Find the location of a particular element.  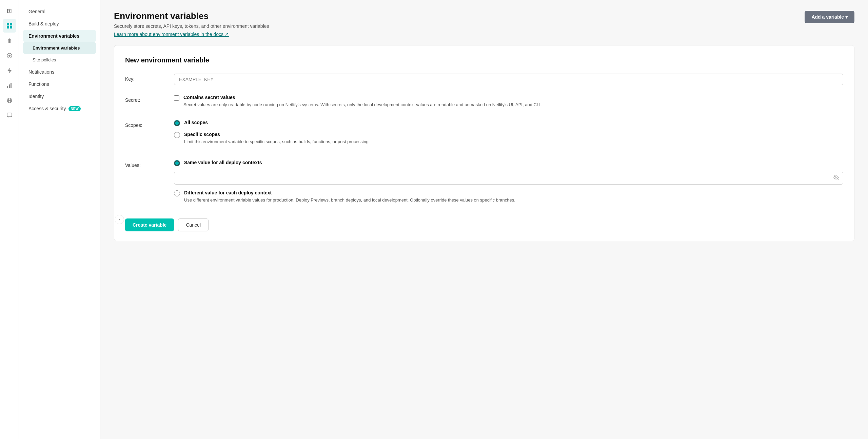

sidebar-item-functions-label: Functions is located at coordinates (39, 84).